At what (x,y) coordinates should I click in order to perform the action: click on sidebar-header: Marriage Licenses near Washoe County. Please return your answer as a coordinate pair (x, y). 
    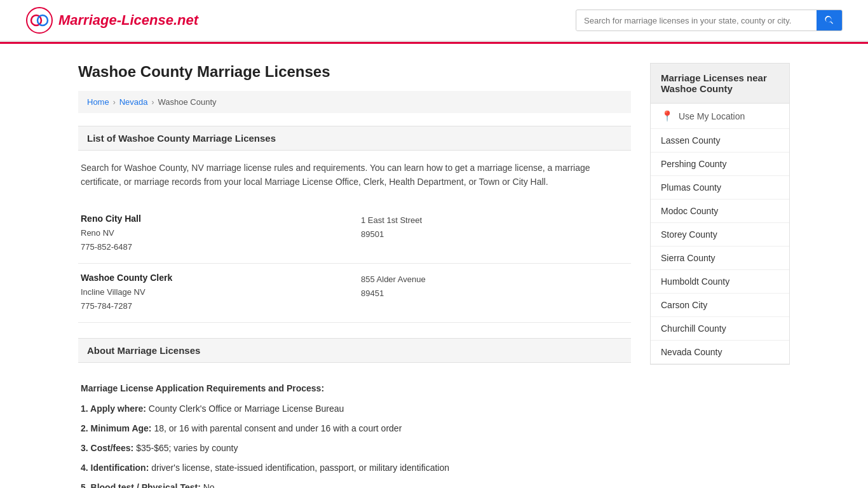
    Looking at the image, I should click on (720, 83).